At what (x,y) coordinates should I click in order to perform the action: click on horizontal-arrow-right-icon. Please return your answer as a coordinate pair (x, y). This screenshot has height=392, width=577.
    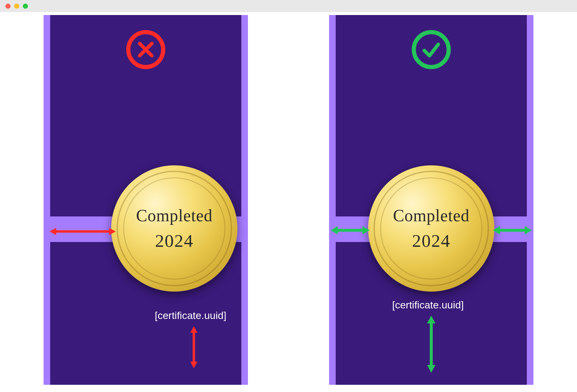
    Looking at the image, I should click on (512, 230).